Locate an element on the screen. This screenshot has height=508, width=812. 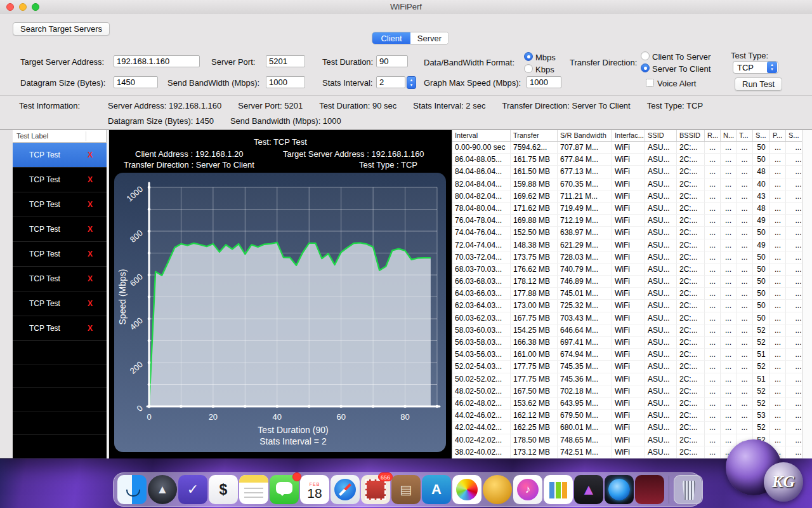
test-type-select: TCP ▲▼ is located at coordinates (756, 67).